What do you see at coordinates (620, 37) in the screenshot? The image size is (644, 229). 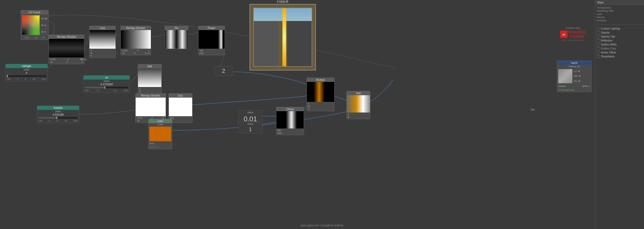 I see `opacity-clip-item: Opacity Clip` at bounding box center [620, 37].